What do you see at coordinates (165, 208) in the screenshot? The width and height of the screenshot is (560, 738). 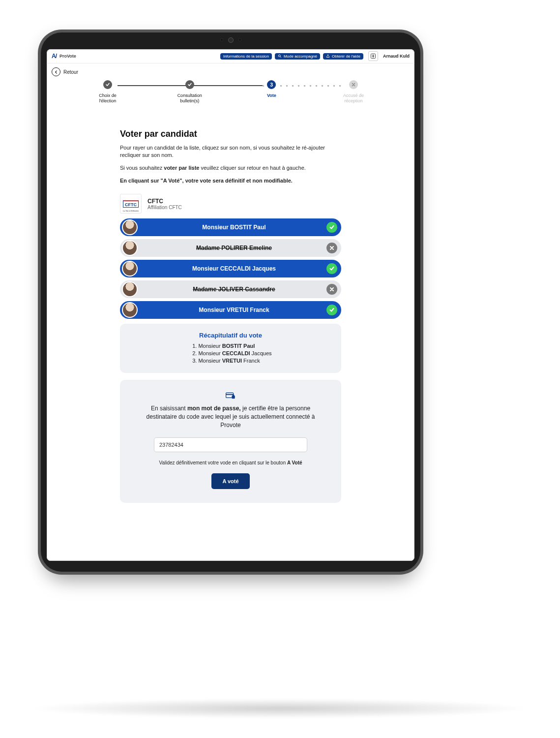 I see `list-affiliation: Affiliation CFTC` at bounding box center [165, 208].